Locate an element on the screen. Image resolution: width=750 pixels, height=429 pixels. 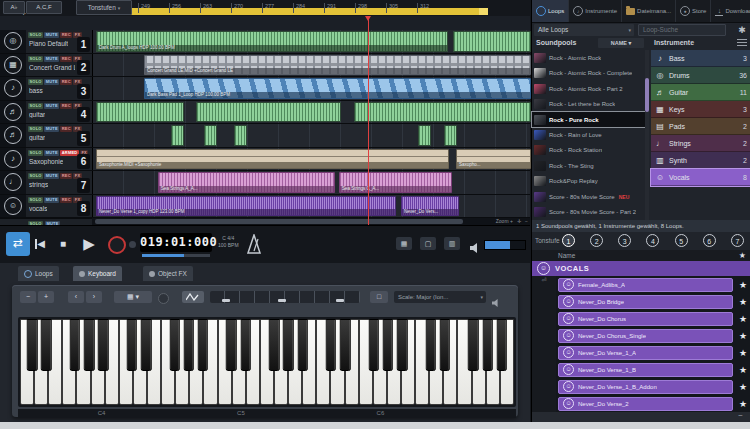
track-lane is located at coordinates (312, 112).